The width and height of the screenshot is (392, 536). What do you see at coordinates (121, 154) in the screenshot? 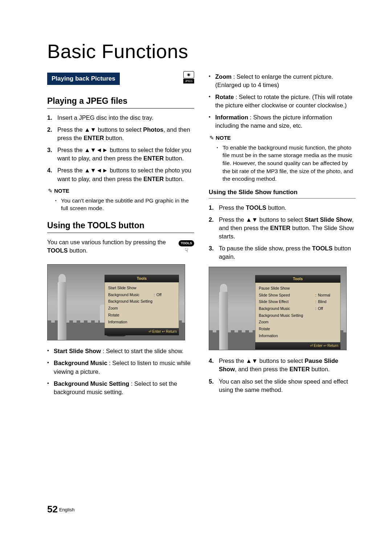
I see `step-item: 3.Press the ▲▼◄► buttons to select the f…` at bounding box center [121, 154].